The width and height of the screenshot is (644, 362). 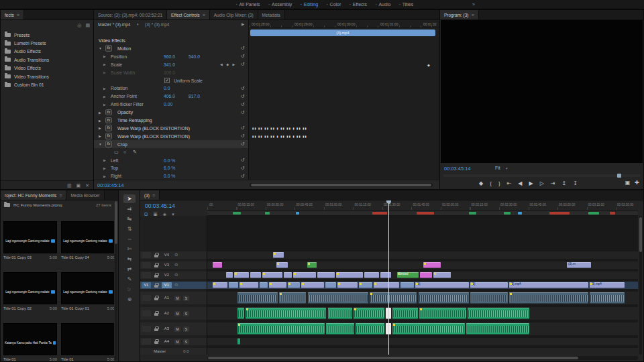 What do you see at coordinates (166, 286) in the screenshot?
I see `track-name: V1` at bounding box center [166, 286].